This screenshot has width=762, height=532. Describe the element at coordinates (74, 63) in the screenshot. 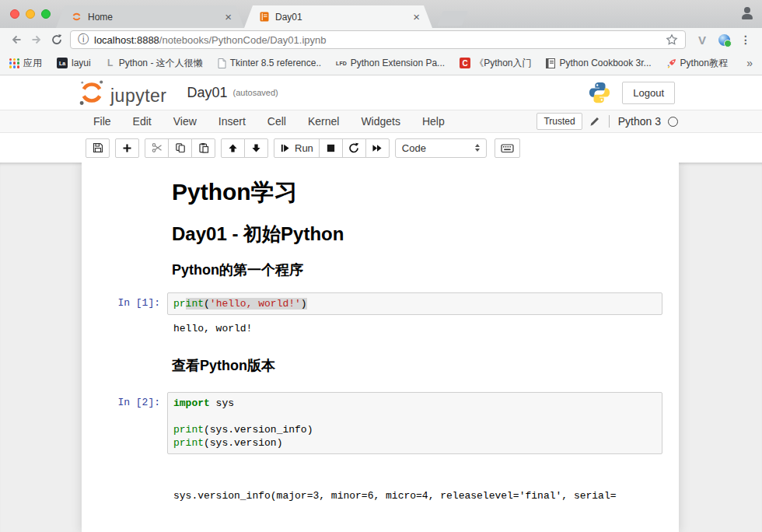

I see `bookmark-layui: La layui` at that location.